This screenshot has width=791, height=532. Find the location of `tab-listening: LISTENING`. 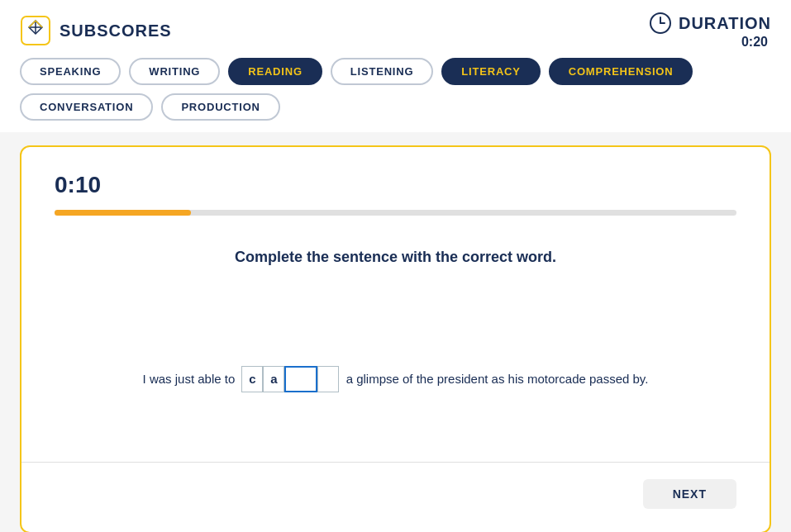

tab-listening: LISTENING is located at coordinates (382, 71).